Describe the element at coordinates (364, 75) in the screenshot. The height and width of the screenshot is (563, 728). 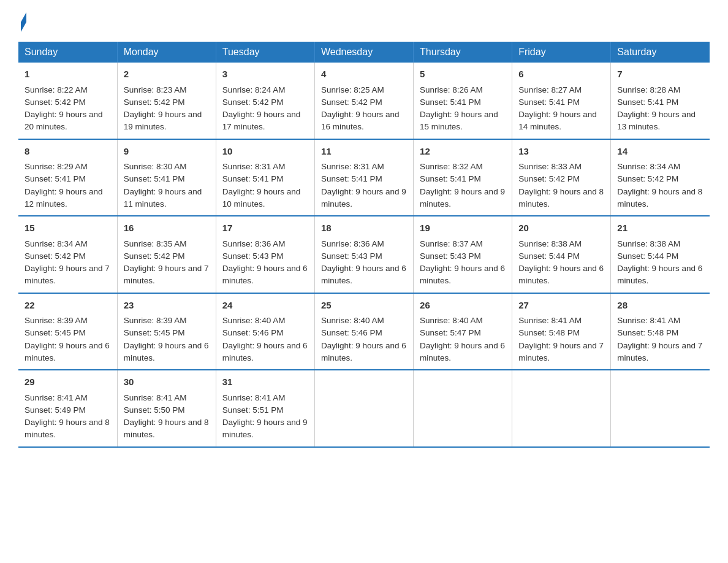
I see `day-number: 4` at that location.